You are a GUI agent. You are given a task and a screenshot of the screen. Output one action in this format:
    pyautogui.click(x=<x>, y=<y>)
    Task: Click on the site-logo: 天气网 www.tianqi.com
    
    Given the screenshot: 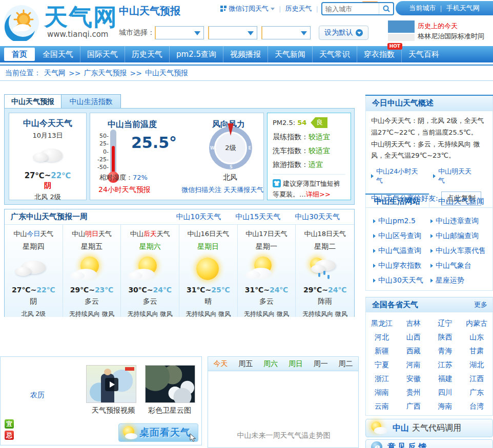 What is the action you would take?
    pyautogui.click(x=60, y=23)
    